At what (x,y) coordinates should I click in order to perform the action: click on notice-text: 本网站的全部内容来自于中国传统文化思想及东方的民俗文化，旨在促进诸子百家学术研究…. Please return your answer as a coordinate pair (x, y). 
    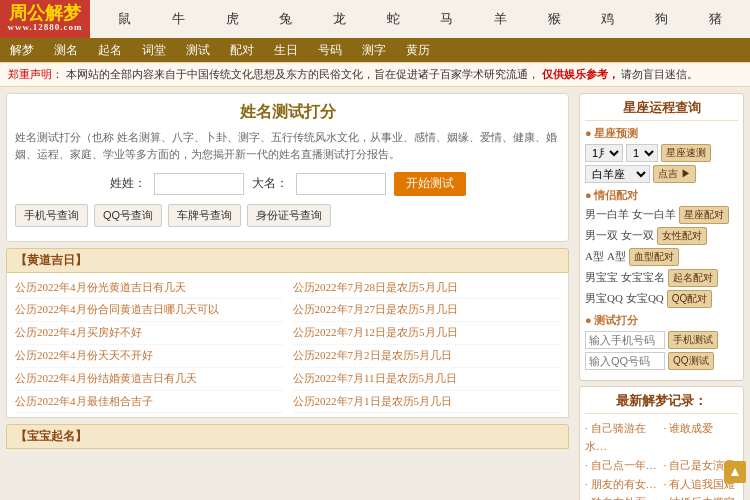
    Looking at the image, I should click on (302, 74).